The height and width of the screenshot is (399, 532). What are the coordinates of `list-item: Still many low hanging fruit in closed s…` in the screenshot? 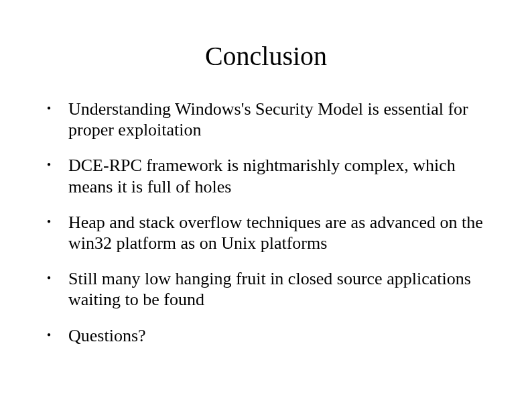 It's located at (273, 289).